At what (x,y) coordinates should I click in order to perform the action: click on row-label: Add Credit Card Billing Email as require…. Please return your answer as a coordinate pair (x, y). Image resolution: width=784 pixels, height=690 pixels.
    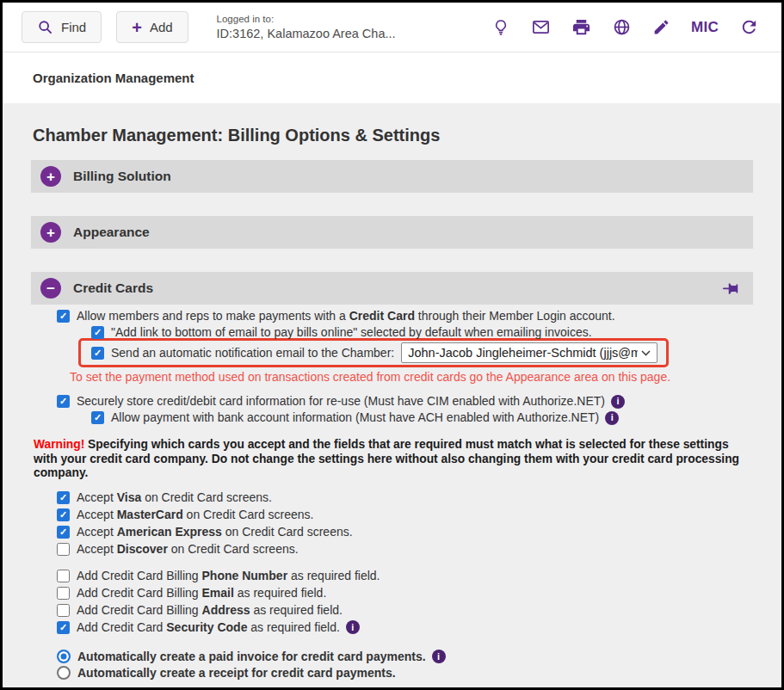
    Looking at the image, I should click on (201, 594).